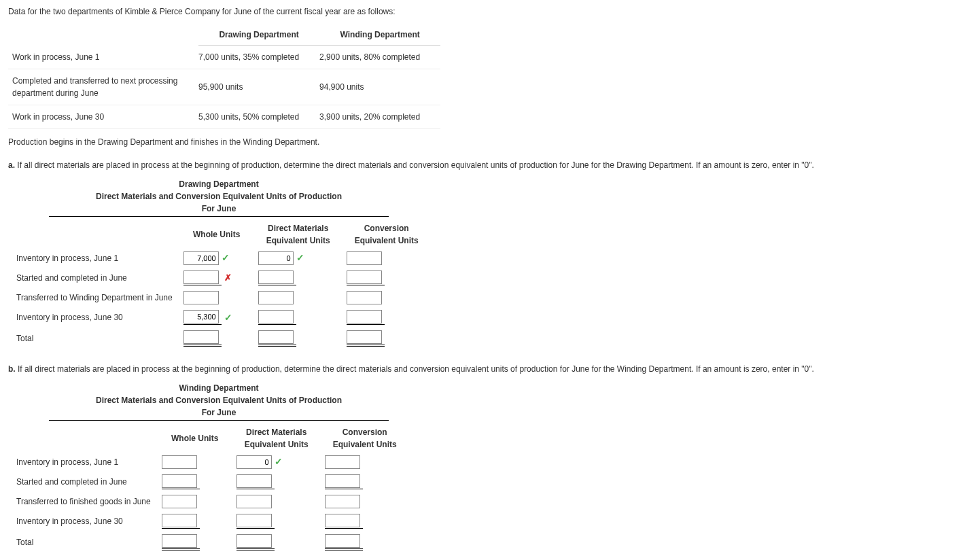 This screenshot has width=965, height=560. I want to click on b-r1-dm, so click(254, 462).